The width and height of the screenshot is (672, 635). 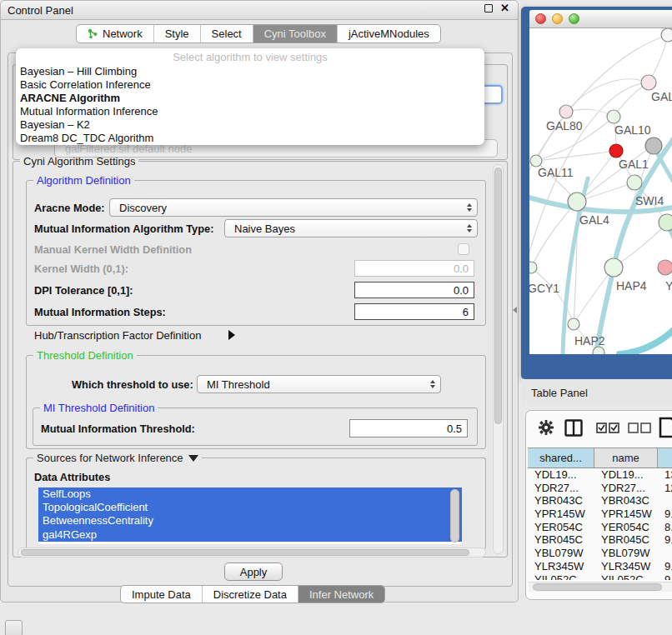 What do you see at coordinates (250, 125) in the screenshot?
I see `algorithm-option: Bayesian – K2` at bounding box center [250, 125].